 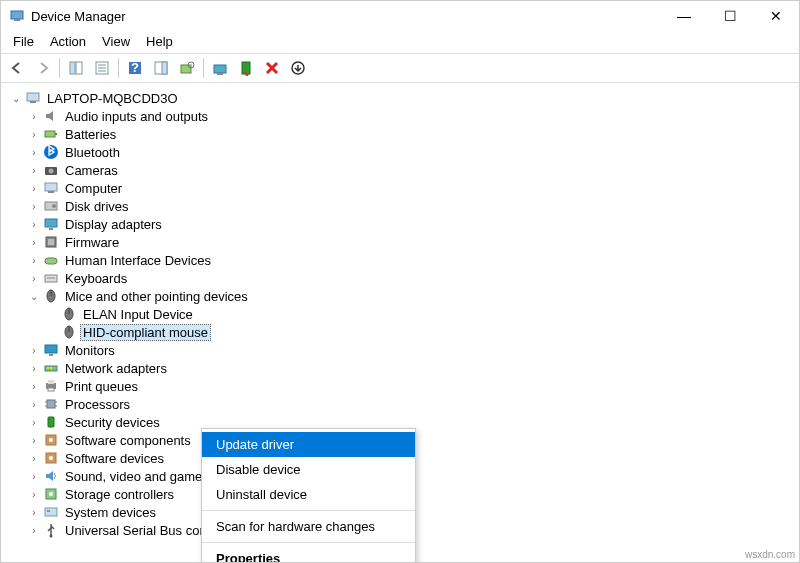 I want to click on display-icon, so click(x=51, y=224).